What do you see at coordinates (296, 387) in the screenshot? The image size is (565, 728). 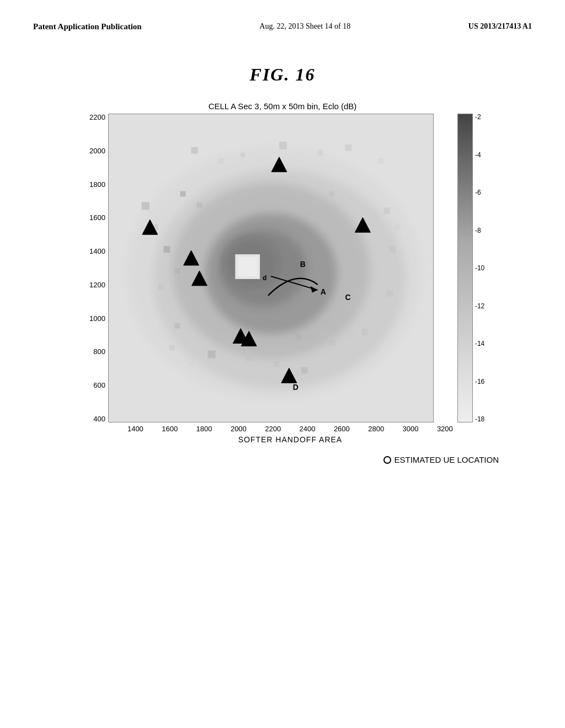 I see `svg-text: D` at bounding box center [296, 387].